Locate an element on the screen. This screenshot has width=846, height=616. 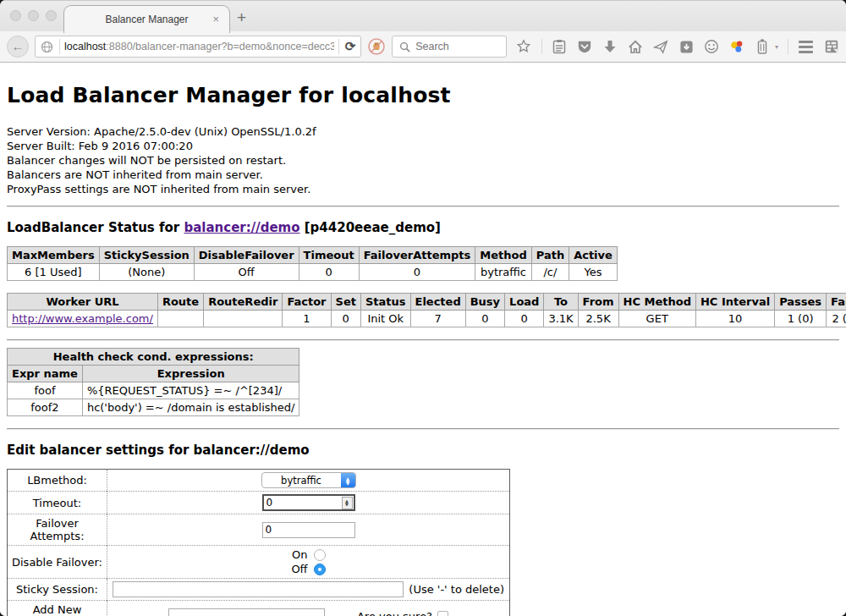
cell-expression: hc('body') =~ /domain is established/ is located at coordinates (191, 408).